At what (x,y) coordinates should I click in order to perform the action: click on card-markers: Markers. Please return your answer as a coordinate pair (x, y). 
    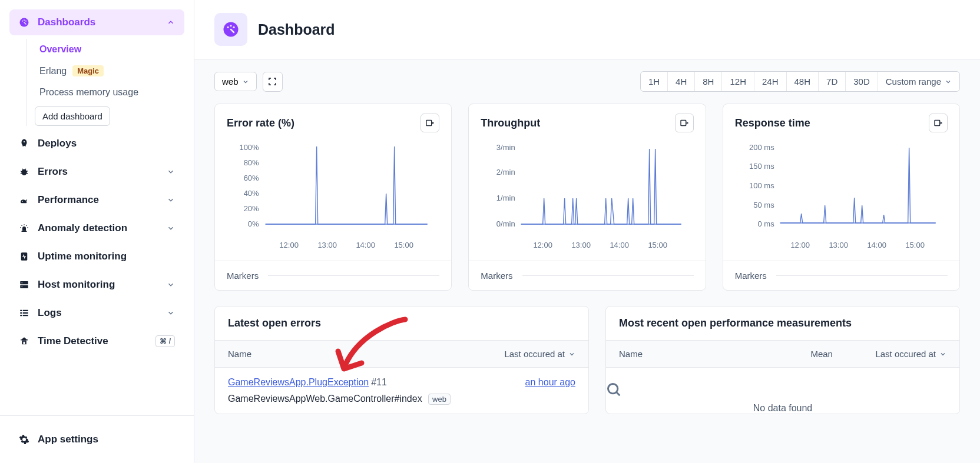
    Looking at the image, I should click on (841, 275).